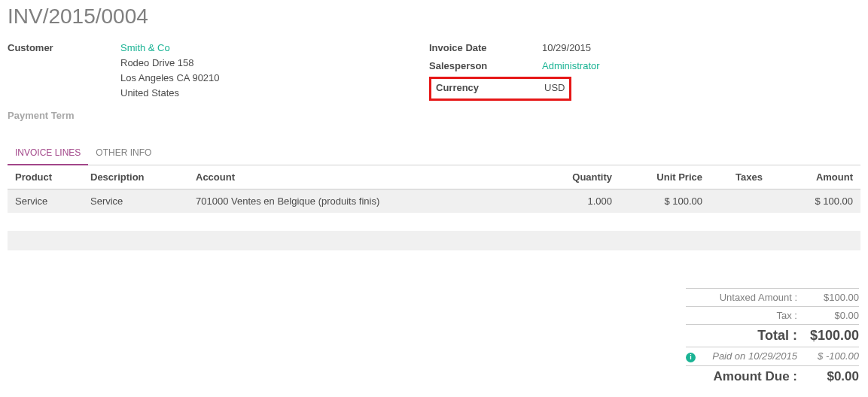  I want to click on total-label: Total :, so click(746, 335).